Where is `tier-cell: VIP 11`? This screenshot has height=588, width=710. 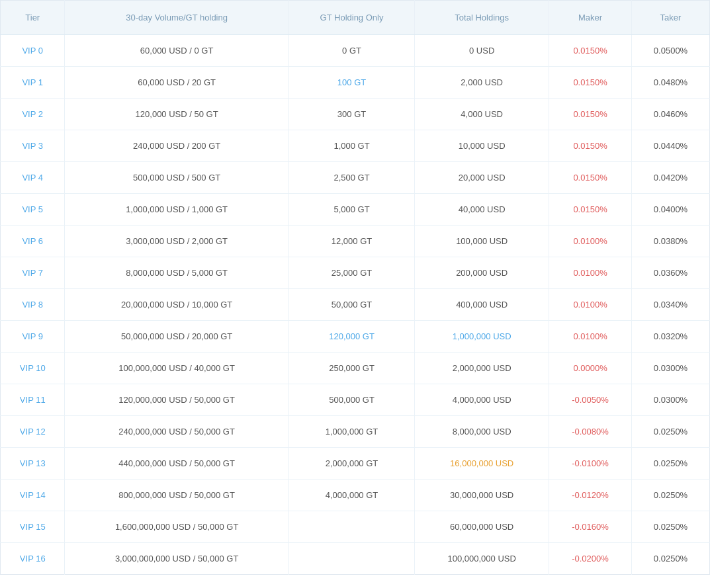 tier-cell: VIP 11 is located at coordinates (33, 400).